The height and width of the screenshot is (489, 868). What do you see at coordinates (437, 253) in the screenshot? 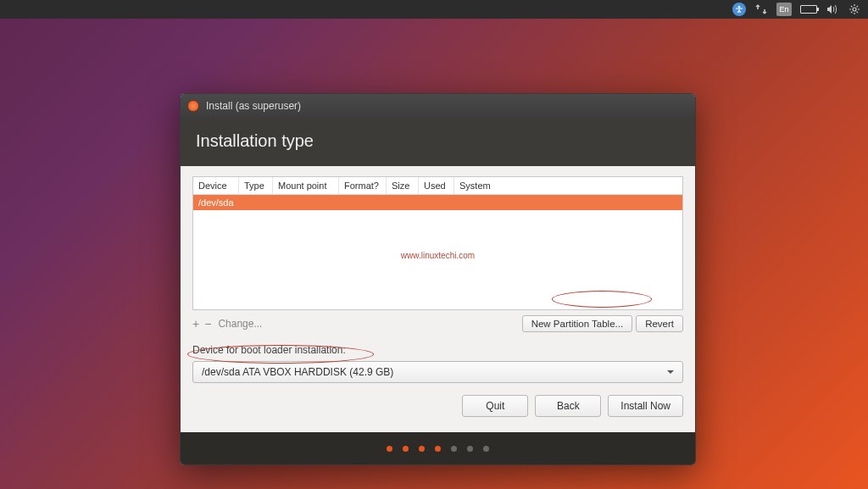
I see `table-body: /dev/sda www.linuxtechi.com` at bounding box center [437, 253].